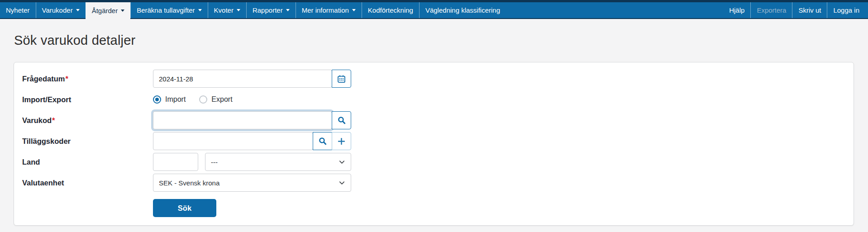 Image resolution: width=868 pixels, height=232 pixels. I want to click on nav-item-exportera: Exportera, so click(771, 10).